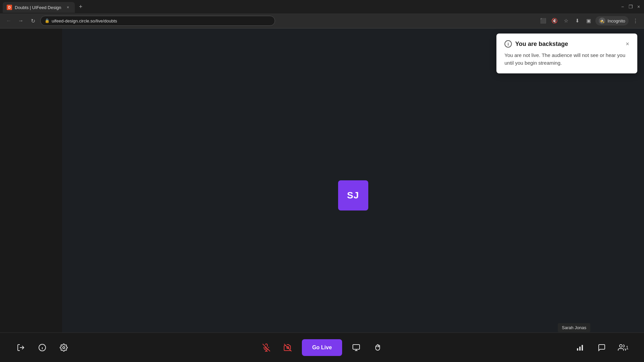  I want to click on info-circle-icon, so click(42, 348).